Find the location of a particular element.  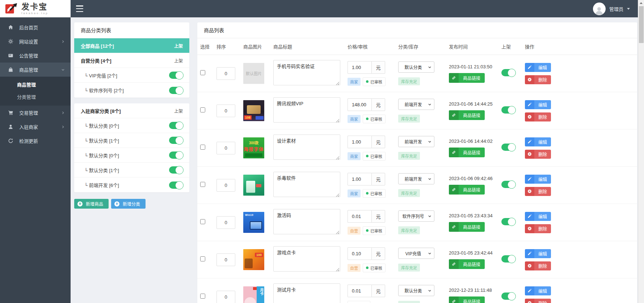

category-row-frontend-dev: └ 前端开发 [6个] is located at coordinates (132, 185).